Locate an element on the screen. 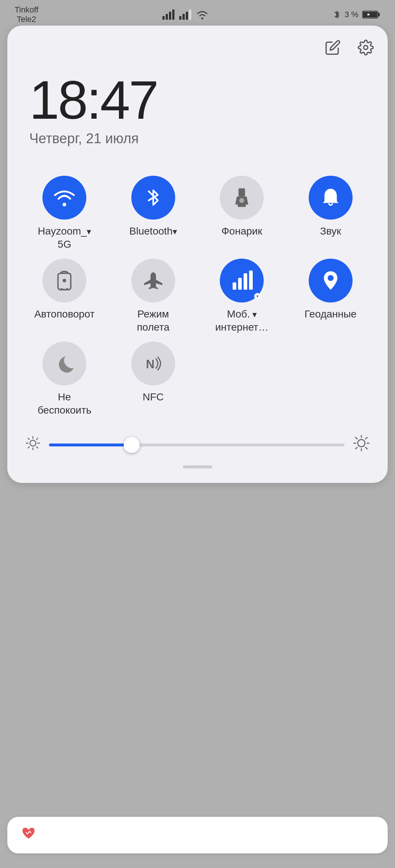 The image size is (395, 868). heart-icon is located at coordinates (29, 835).